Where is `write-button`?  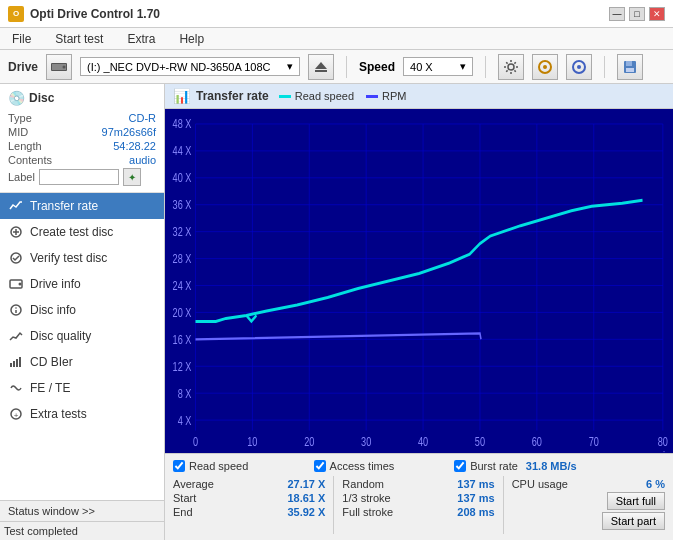
write-button is located at coordinates (579, 67).